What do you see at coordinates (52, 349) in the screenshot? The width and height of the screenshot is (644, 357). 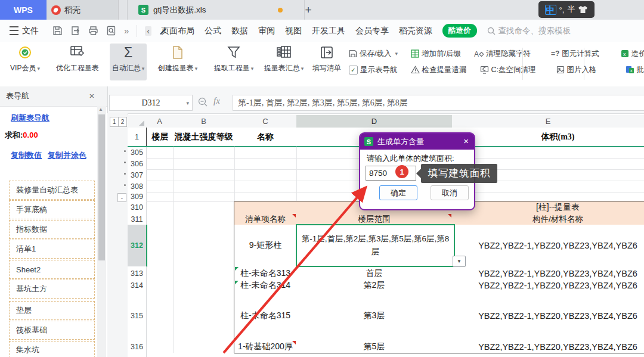 I see `sheet-item-sump: 集水坑` at bounding box center [52, 349].